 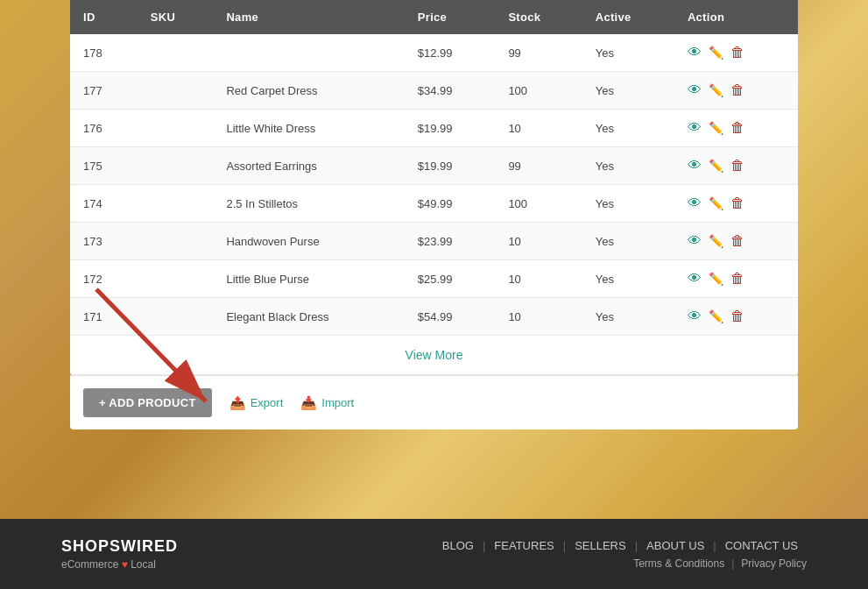 What do you see at coordinates (434, 279) in the screenshot?
I see `table-row: 172Little Blue Purse$25.9910Yes 👁 ✏️ 🗑` at bounding box center [434, 279].